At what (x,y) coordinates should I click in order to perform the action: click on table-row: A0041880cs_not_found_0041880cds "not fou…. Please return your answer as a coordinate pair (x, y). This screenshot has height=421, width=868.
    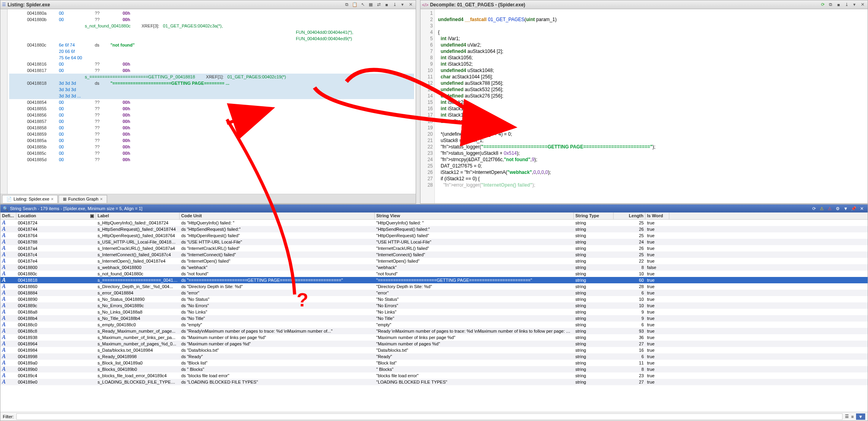
    Looking at the image, I should click on (434, 274).